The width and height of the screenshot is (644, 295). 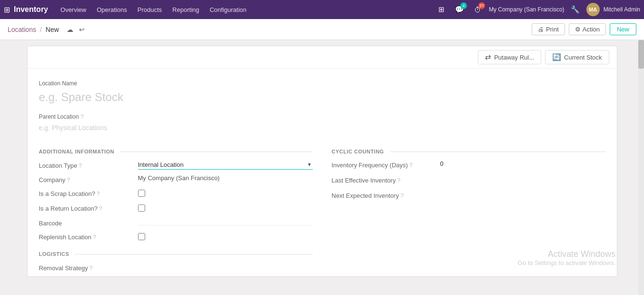 What do you see at coordinates (468, 152) in the screenshot?
I see `cyclic-counting-section-header: CYCLIC COUNTING` at bounding box center [468, 152].